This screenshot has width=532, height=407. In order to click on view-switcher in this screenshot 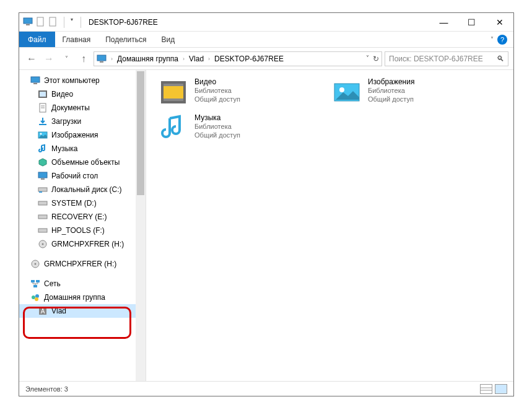, I will do `click(494, 389)`.